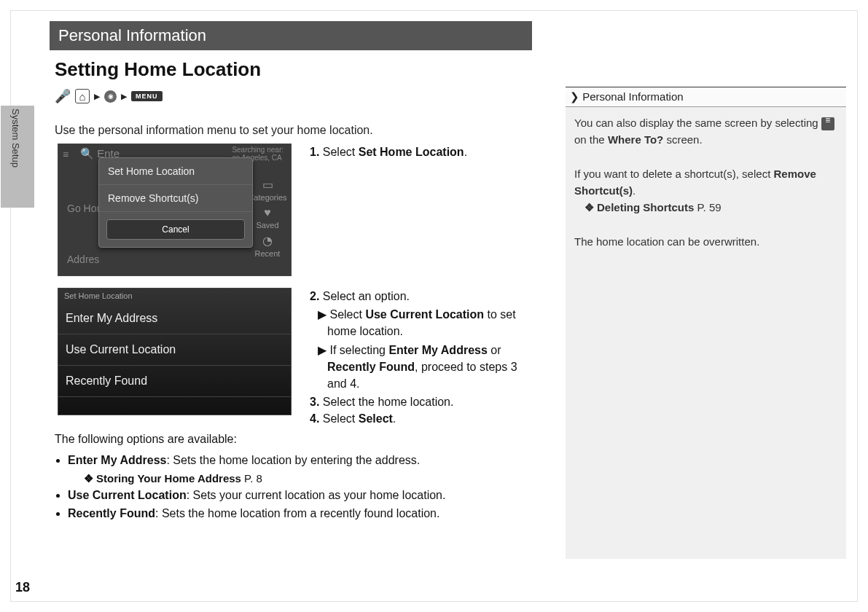 The image size is (868, 612). I want to click on screenshot-options-list: Set Home Location Enter My Address Use C…, so click(175, 351).